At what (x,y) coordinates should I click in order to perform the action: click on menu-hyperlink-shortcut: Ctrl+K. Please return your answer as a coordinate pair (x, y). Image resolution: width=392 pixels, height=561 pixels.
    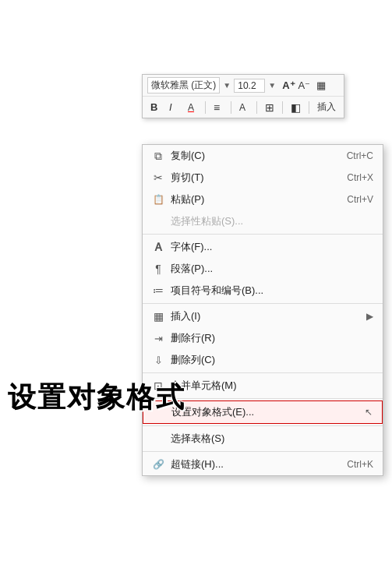
    Looking at the image, I should click on (360, 464).